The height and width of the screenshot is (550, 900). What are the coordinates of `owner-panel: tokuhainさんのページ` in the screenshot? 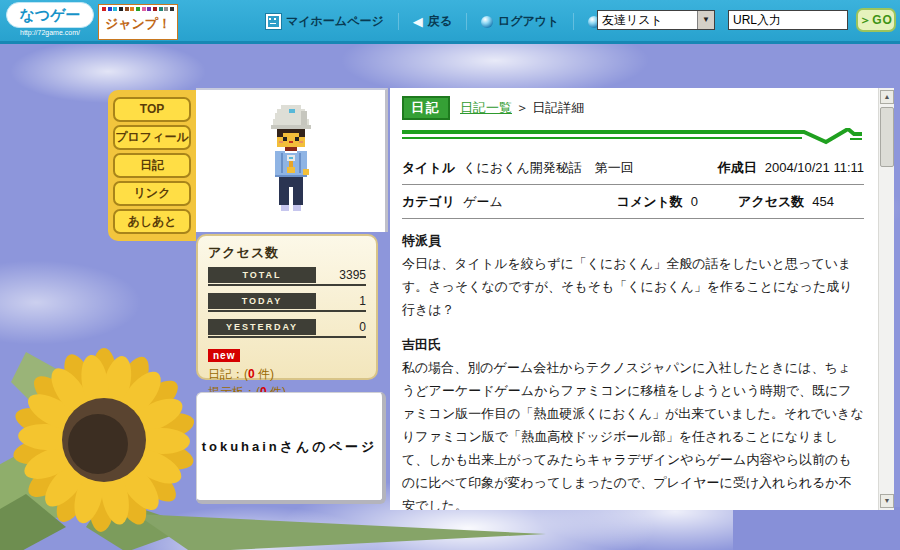 It's located at (291, 448).